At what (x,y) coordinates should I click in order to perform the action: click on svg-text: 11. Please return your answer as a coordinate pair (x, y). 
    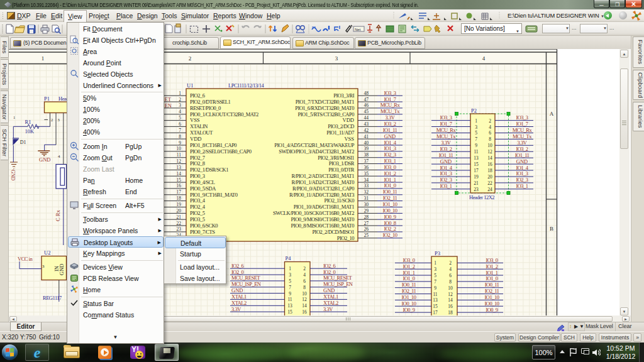
    Looking at the image, I should click on (475, 152).